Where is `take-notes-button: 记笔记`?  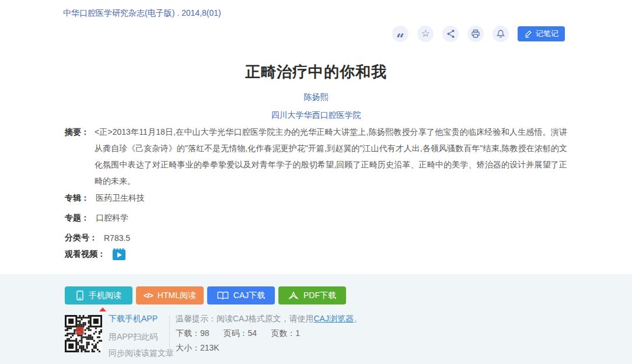
take-notes-button: 记笔记 is located at coordinates (542, 34).